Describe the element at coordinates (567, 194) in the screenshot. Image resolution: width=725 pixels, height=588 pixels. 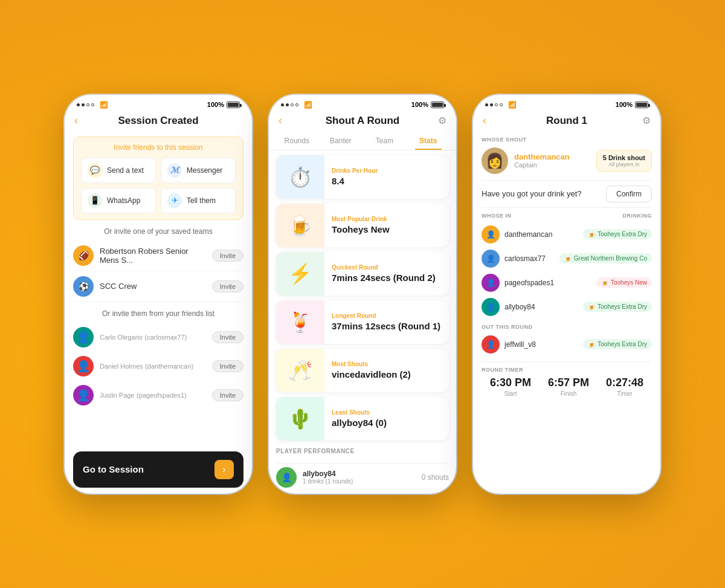
I see `confirm-row: Have you got your drink yet? Confirm` at that location.